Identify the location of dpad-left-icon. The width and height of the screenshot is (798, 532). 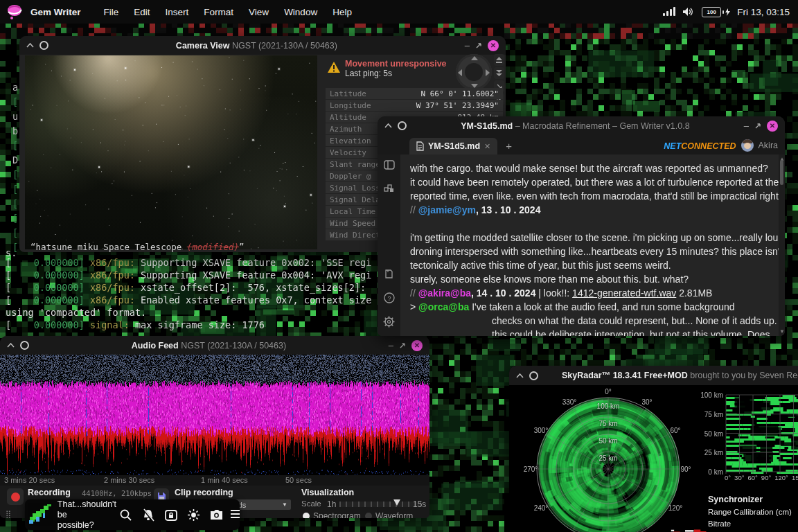
(460, 73).